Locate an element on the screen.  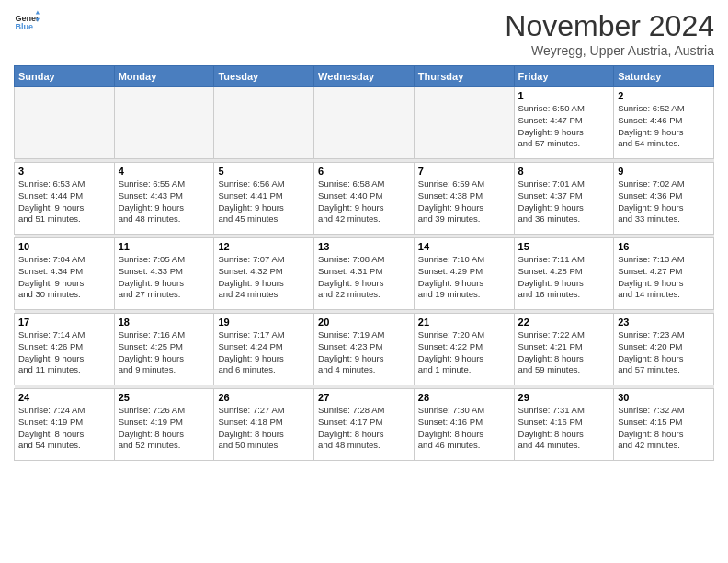
day-number: 24 is located at coordinates (64, 397).